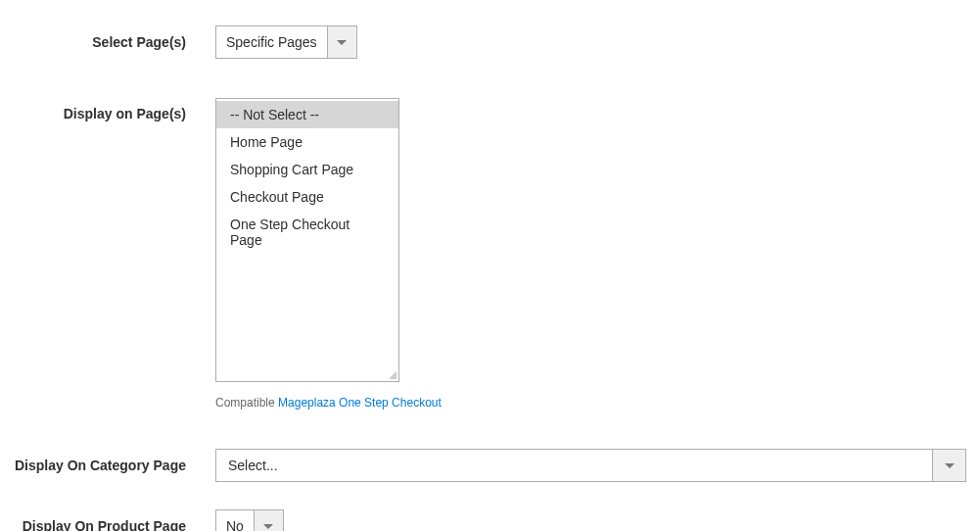 This screenshot has width=980, height=531. What do you see at coordinates (574, 465) in the screenshot?
I see `display-on-category-value: Select...` at bounding box center [574, 465].